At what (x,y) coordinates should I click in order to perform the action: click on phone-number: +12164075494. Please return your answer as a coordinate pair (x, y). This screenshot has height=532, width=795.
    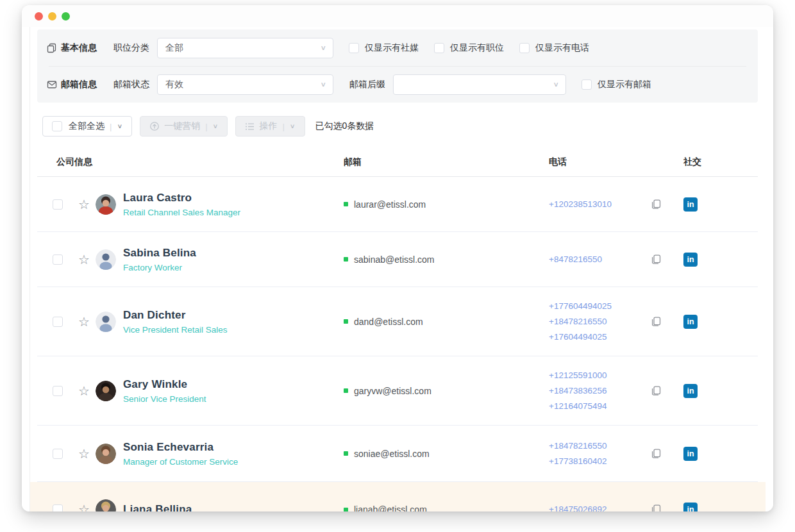
    Looking at the image, I should click on (600, 406).